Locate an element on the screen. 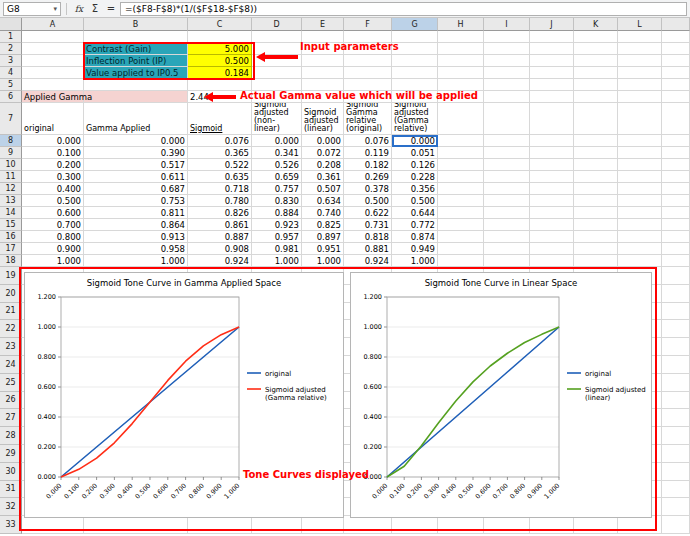 This screenshot has height=536, width=690. row-header-3: 3 is located at coordinates (11, 61).